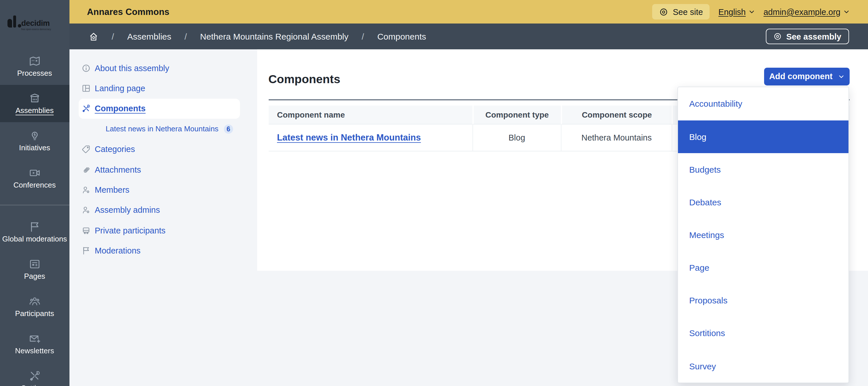  What do you see at coordinates (35, 264) in the screenshot?
I see `article-icon` at bounding box center [35, 264].